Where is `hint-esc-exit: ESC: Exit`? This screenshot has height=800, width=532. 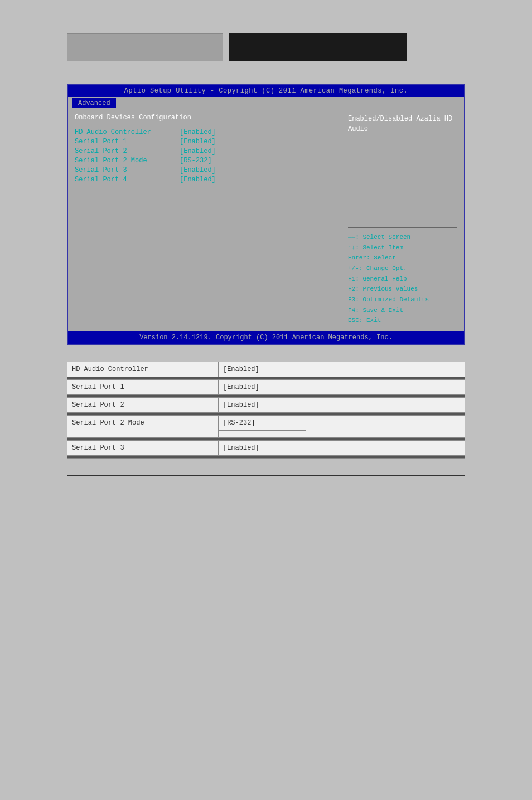
hint-esc-exit: ESC: Exit is located at coordinates (403, 320).